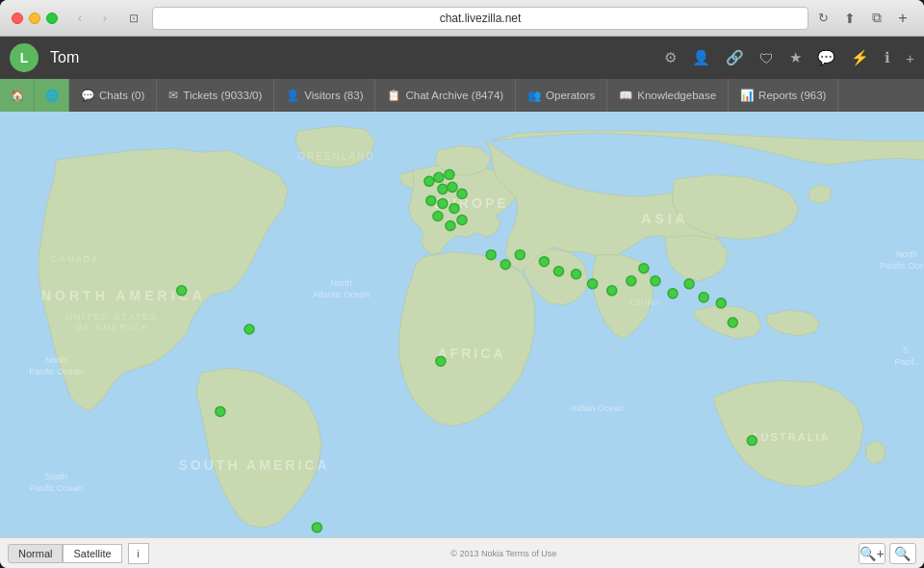  Describe the element at coordinates (35, 18) in the screenshot. I see `traffic-lights` at that location.